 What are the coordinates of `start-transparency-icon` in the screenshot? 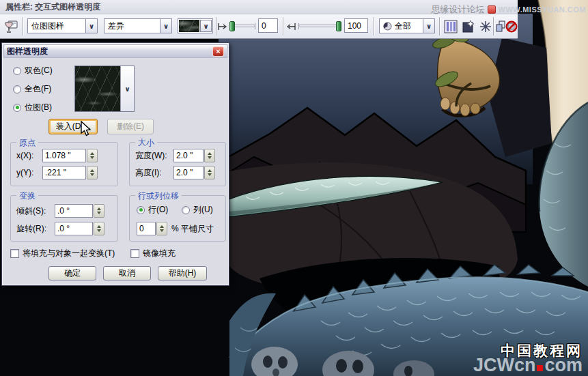 It's located at (223, 27).